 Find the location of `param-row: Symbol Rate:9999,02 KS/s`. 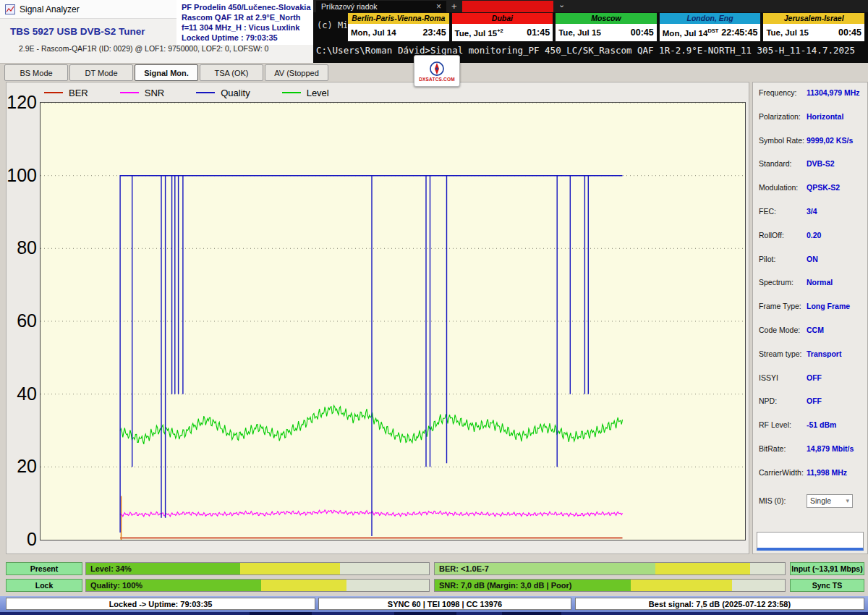

param-row: Symbol Rate:9999,02 KS/s is located at coordinates (810, 146).